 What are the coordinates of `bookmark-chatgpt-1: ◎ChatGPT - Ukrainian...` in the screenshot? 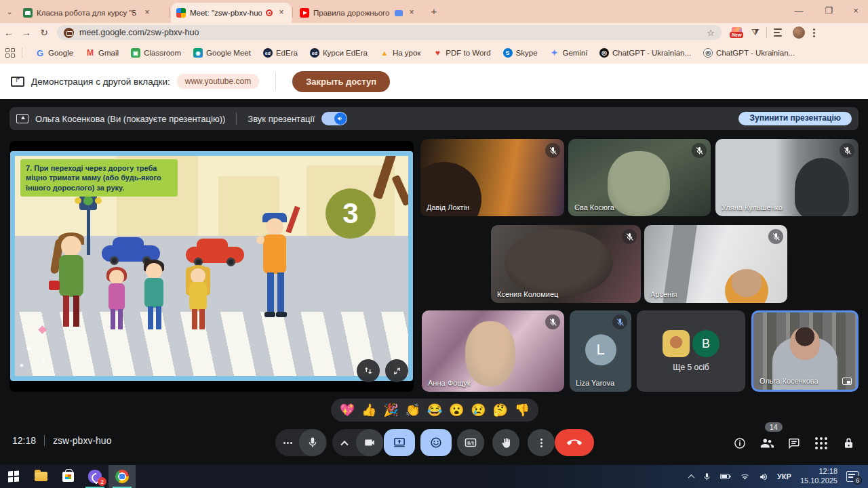 It's located at (646, 53).